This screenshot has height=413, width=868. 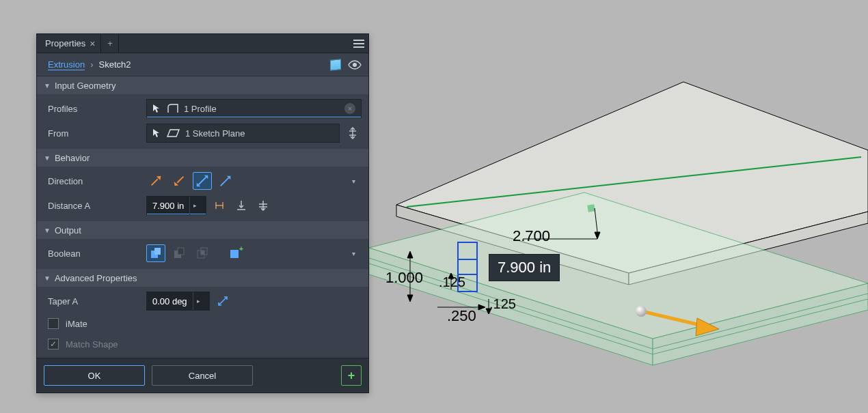 I want to click on from-value: 1 Sketch Plane, so click(x=215, y=134).